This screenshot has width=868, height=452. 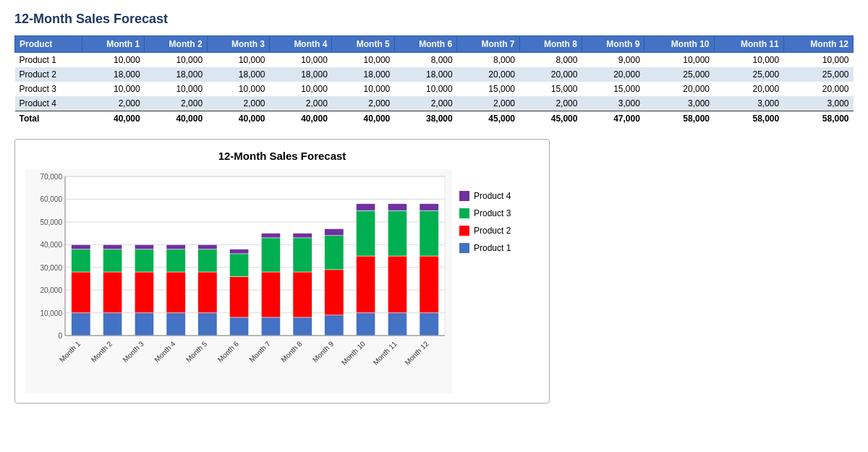 What do you see at coordinates (113, 119) in the screenshot?
I see `total-month-1: 40,000` at bounding box center [113, 119].